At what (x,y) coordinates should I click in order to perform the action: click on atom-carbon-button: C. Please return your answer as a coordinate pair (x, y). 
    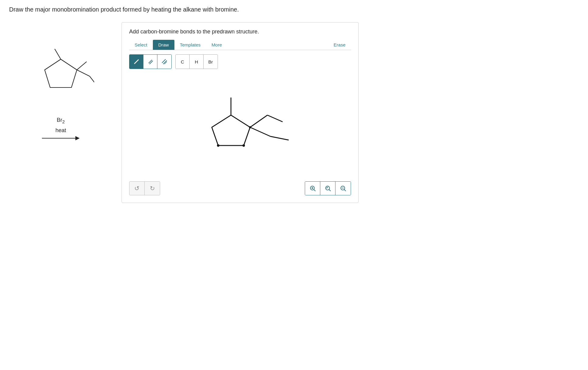
    Looking at the image, I should click on (183, 62).